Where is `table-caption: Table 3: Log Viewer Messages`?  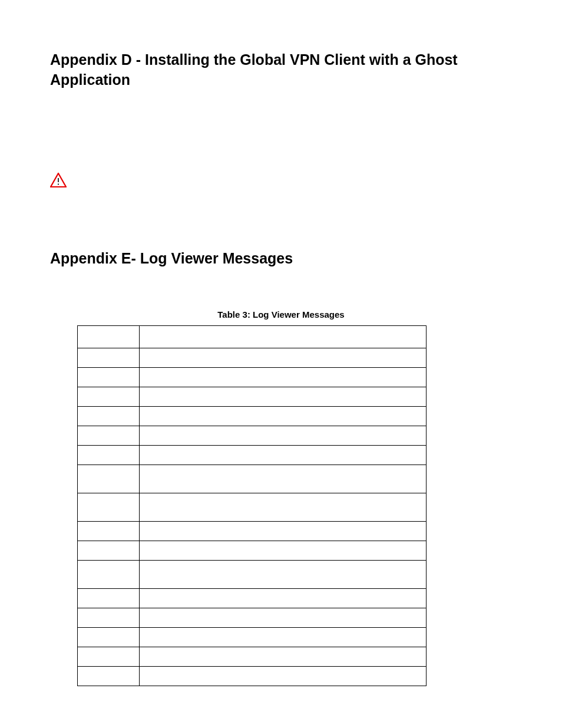
table-caption: Table 3: Log Viewer Messages is located at coordinates (281, 315).